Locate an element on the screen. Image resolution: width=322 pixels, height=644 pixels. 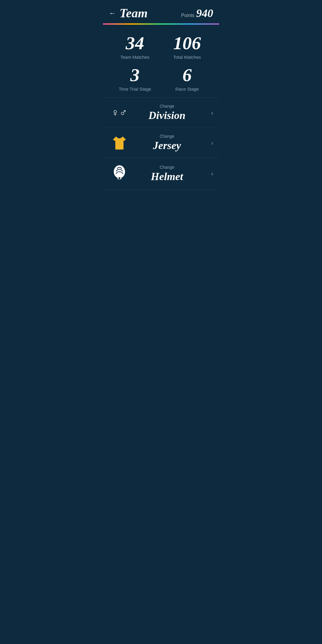
points-container: Points 940 is located at coordinates (197, 13).